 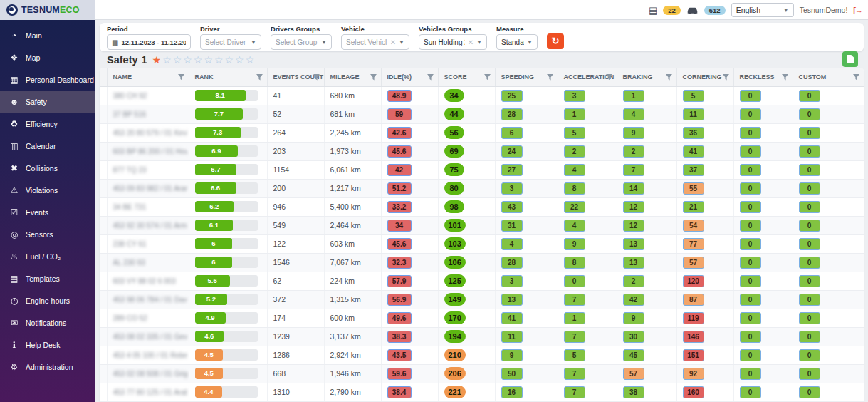 I want to click on table-row: 453 09 83 982 / 01 Aram Shahnaz...6.6200…, so click(x=481, y=188).